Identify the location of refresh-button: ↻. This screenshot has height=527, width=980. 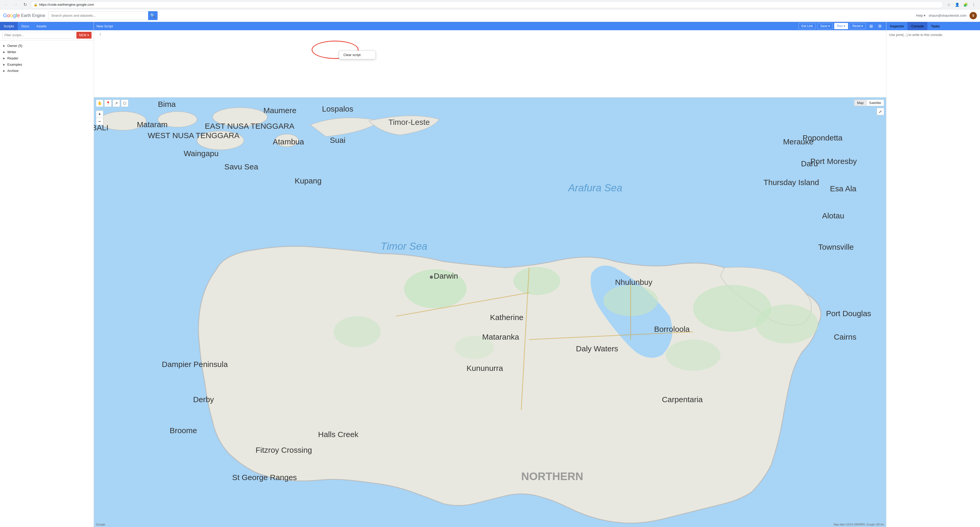
(25, 5).